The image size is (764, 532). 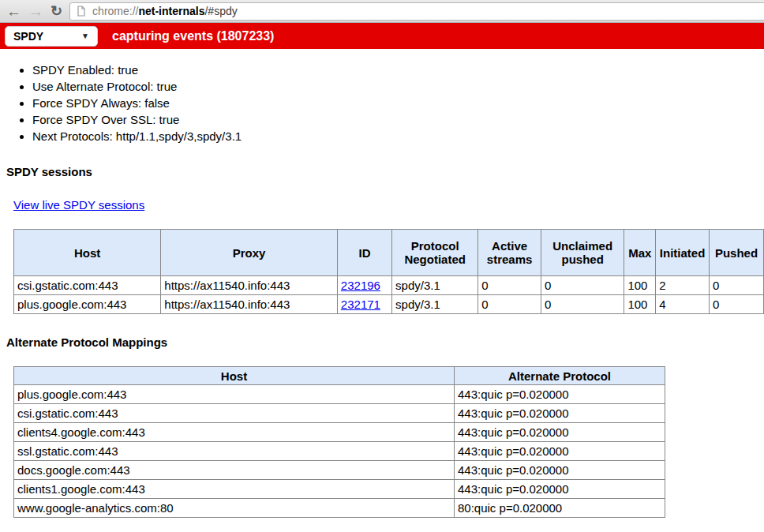 What do you see at coordinates (339, 433) in the screenshot?
I see `mapping-row: clients4.google.com:443 443:quic p=0.020…` at bounding box center [339, 433].